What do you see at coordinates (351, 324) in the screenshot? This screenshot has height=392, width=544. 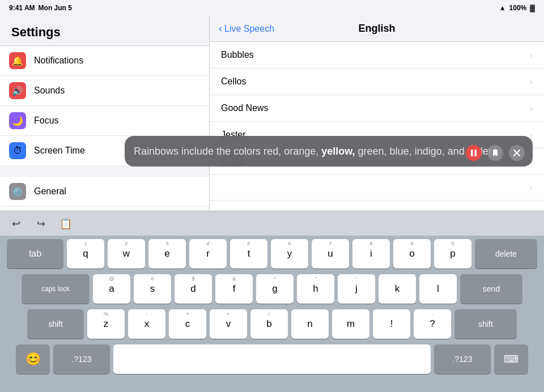 I see `m-key: m` at bounding box center [351, 324].